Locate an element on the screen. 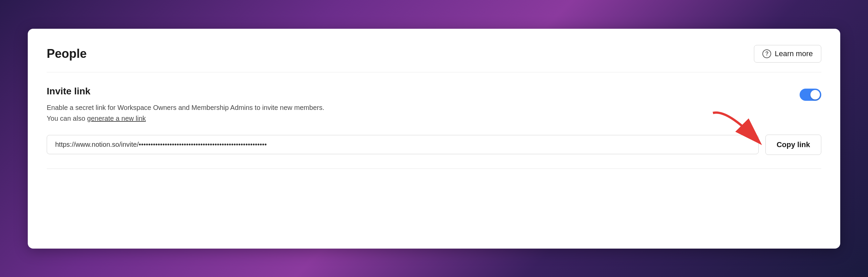 The width and height of the screenshot is (868, 277). bottom-divider is located at coordinates (434, 168).